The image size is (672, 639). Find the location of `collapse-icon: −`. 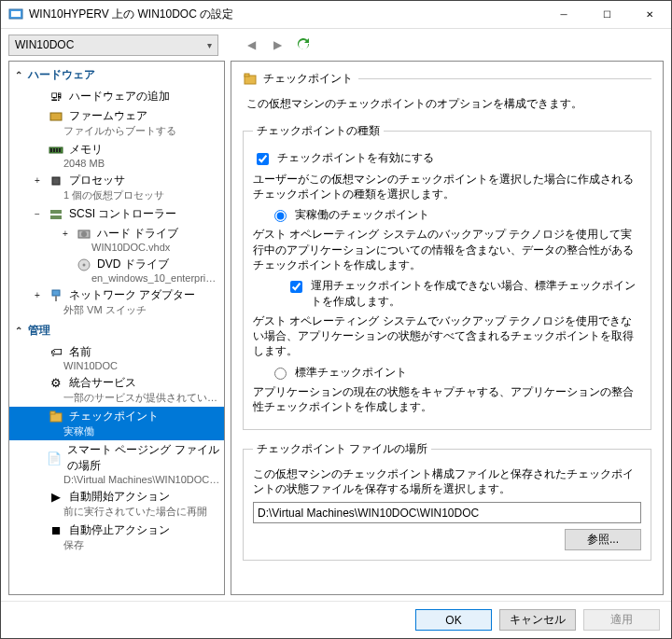

collapse-icon: − is located at coordinates (37, 215).